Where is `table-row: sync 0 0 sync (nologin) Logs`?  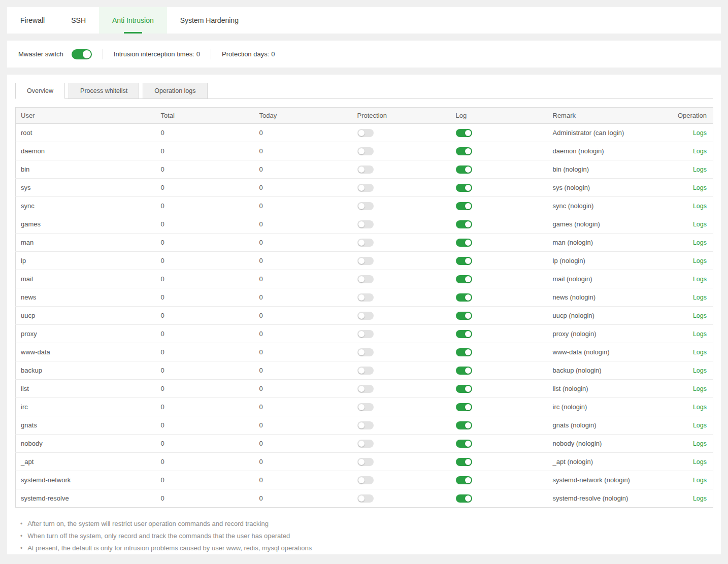
table-row: sync 0 0 sync (nologin) Logs is located at coordinates (365, 206).